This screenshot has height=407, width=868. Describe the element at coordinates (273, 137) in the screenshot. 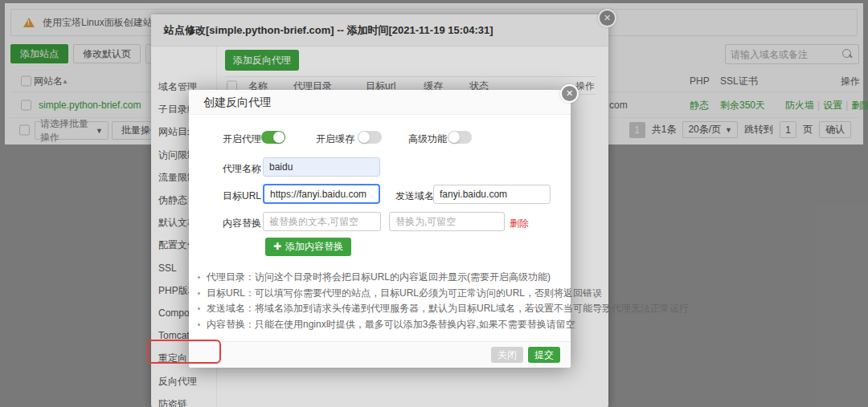

I see `enable-proxy-toggle` at that location.